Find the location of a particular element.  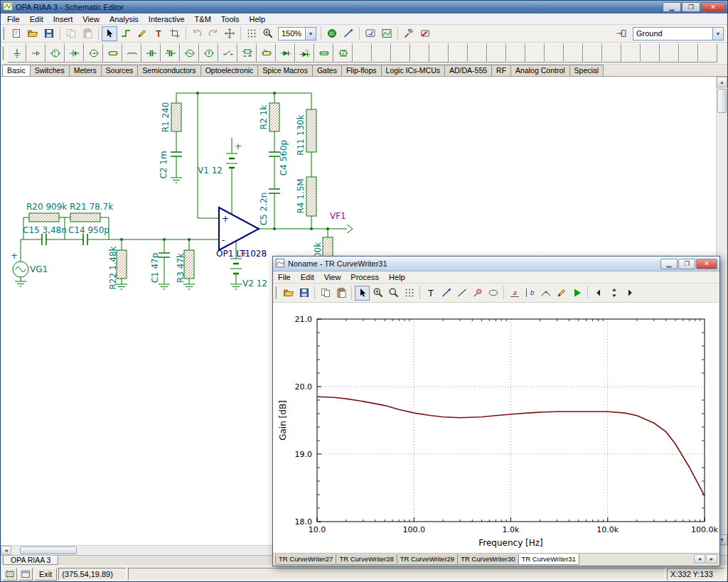

macro-pin-button is located at coordinates (621, 34).